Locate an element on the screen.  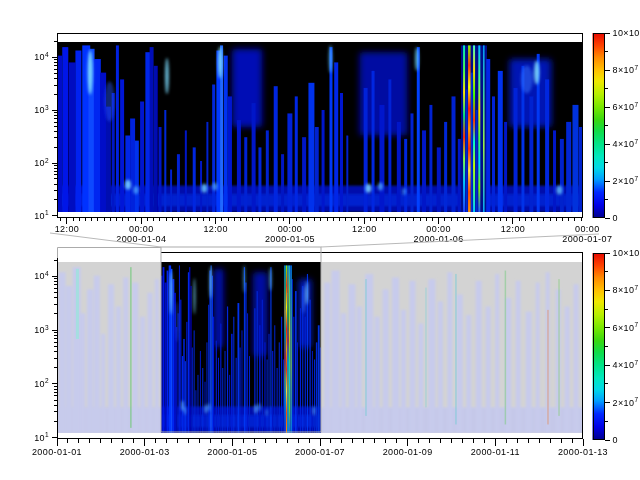
heat-cloud is located at coordinates (247, 88).